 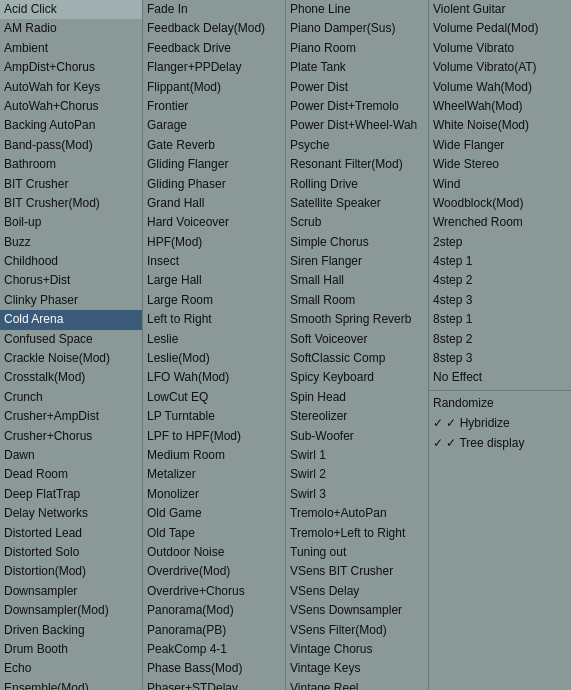 What do you see at coordinates (214, 592) in the screenshot?
I see `list-item: Overdrive+Chorus` at bounding box center [214, 592].